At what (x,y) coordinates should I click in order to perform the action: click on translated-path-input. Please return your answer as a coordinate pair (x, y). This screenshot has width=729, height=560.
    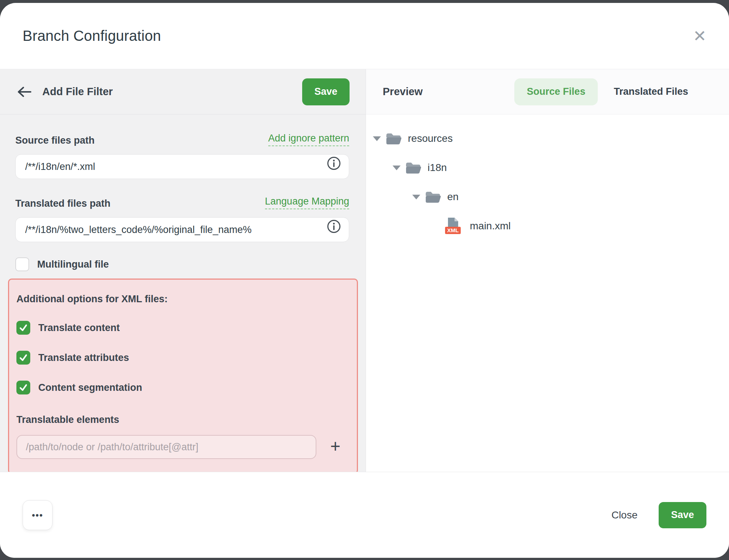
    Looking at the image, I should click on (182, 230).